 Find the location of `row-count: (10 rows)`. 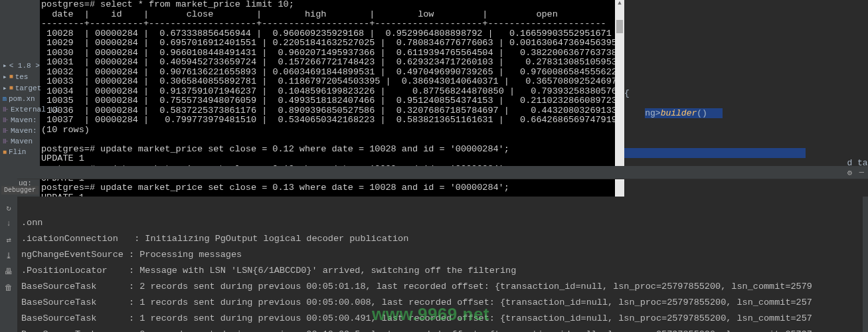

row-count: (10 rows) is located at coordinates (65, 130).